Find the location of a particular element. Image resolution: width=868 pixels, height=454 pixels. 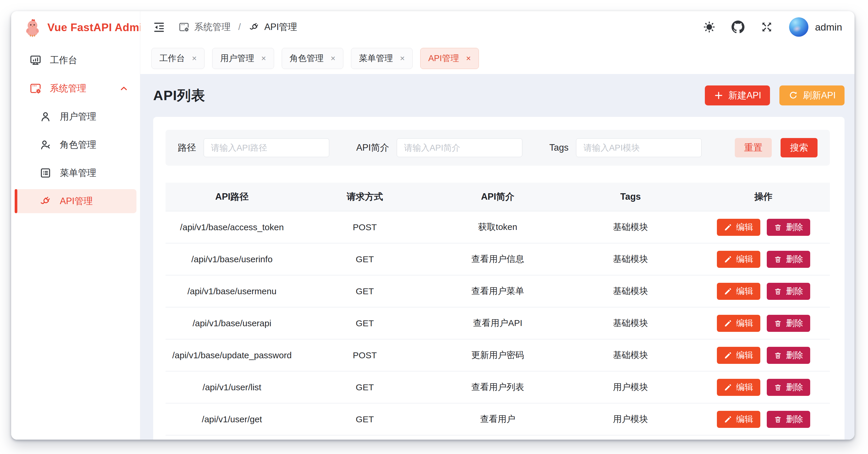

table-header-row: API路径请求方式API简介Tags操作 is located at coordinates (498, 197).